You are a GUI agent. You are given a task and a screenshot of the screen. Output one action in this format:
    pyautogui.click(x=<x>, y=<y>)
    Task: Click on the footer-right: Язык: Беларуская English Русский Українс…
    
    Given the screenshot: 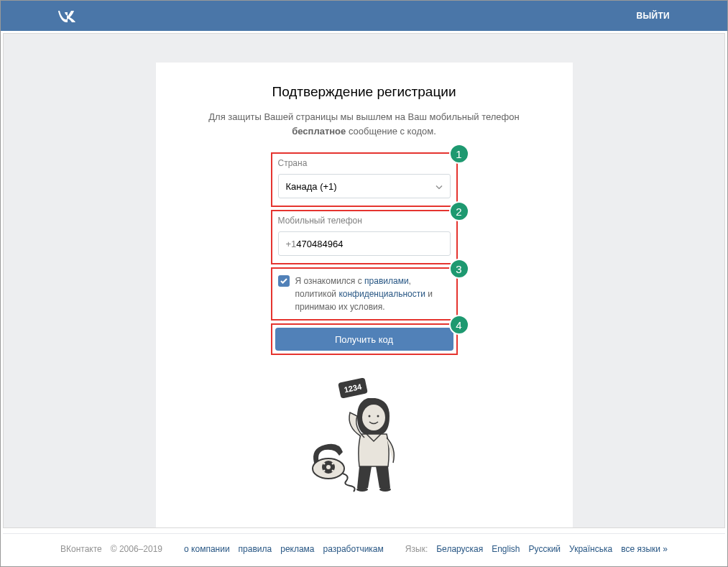 What is the action you would take?
    pyautogui.click(x=536, y=549)
    